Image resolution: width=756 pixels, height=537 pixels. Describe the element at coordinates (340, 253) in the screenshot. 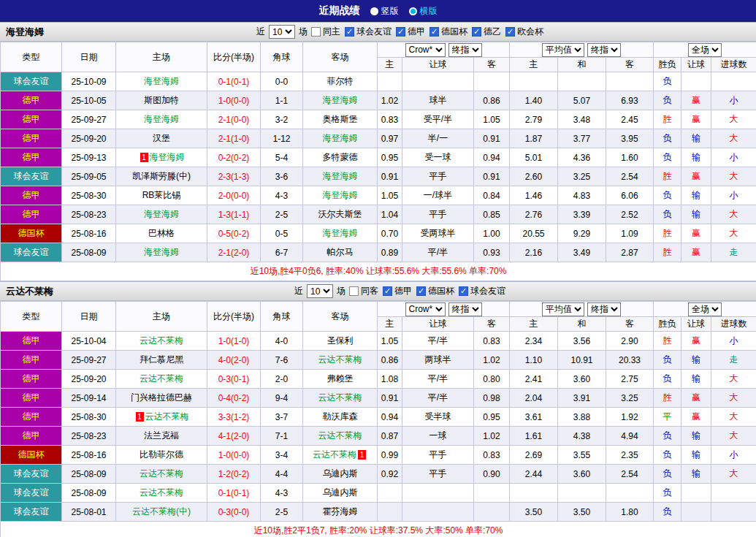

I see `away-team-cell: 帕尔马` at that location.